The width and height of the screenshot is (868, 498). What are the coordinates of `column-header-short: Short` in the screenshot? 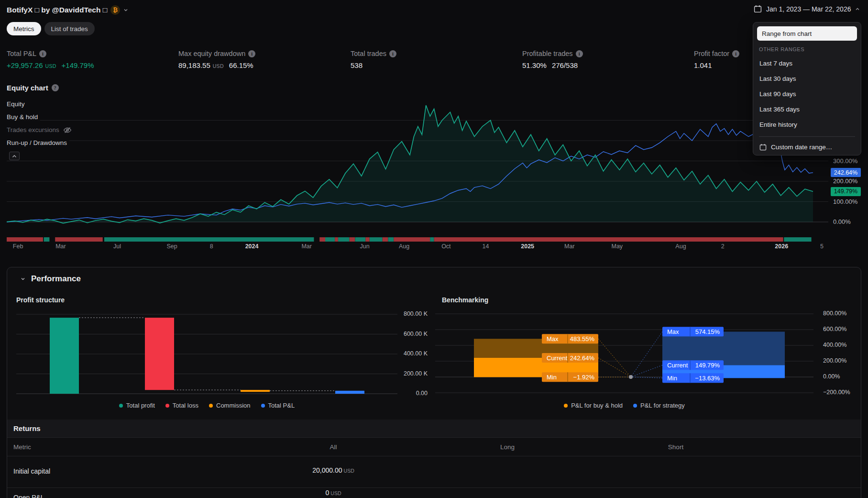 It's located at (676, 447).